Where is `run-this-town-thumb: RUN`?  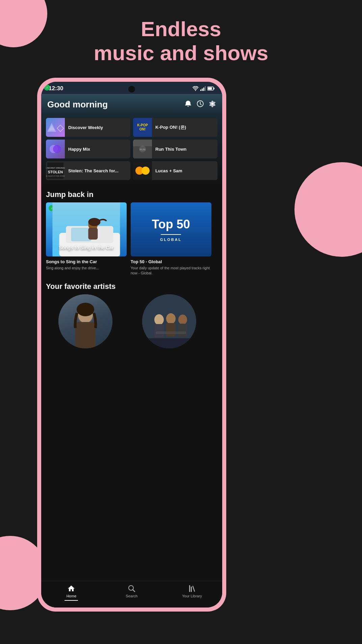
run-this-town-thumb: RUN is located at coordinates (143, 149).